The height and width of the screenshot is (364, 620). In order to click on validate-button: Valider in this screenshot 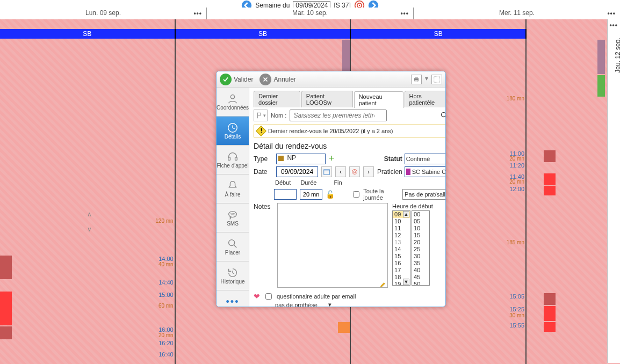, I will do `click(236, 79)`.